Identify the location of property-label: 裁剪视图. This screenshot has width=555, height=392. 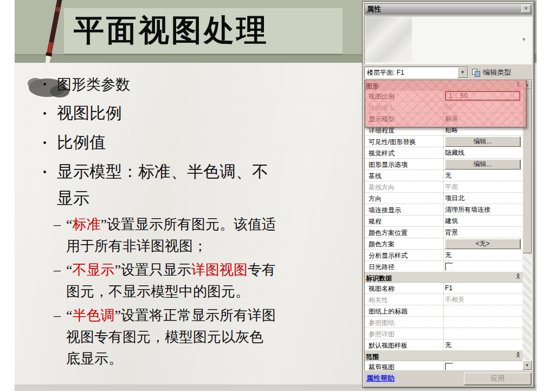
(404, 366).